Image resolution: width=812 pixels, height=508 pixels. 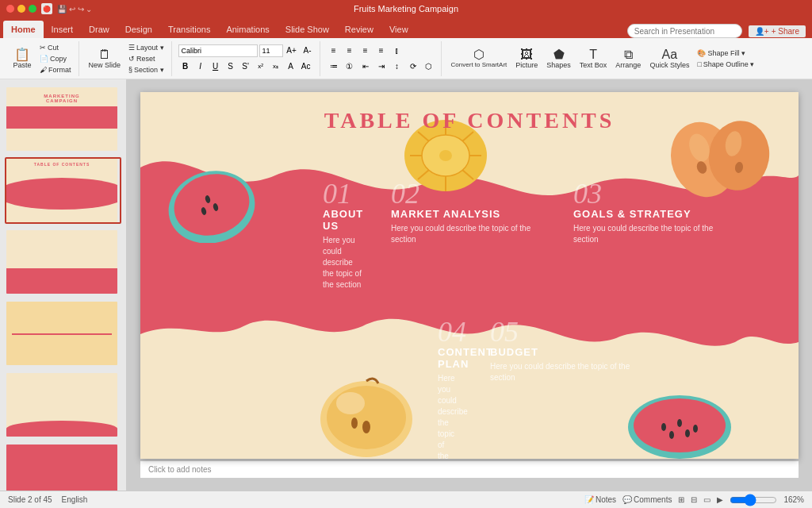 I want to click on decrease-font-button: A-, so click(x=308, y=51).